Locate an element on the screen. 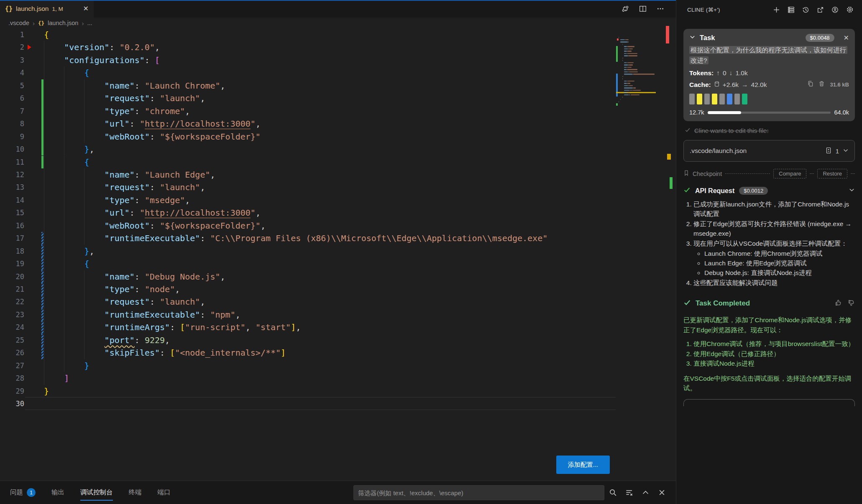  code-line-1: 1{ is located at coordinates (338, 35).